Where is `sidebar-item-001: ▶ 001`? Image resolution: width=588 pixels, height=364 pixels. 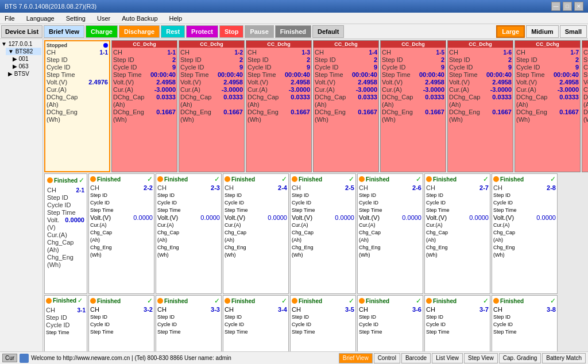 sidebar-item-001: ▶ 001 is located at coordinates (26, 59).